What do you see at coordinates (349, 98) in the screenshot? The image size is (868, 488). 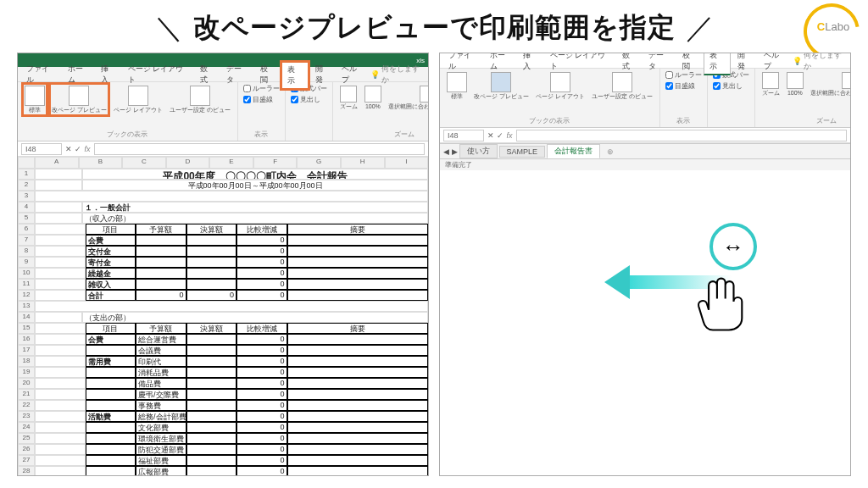 I see `zoom-button: ズーム` at bounding box center [349, 98].